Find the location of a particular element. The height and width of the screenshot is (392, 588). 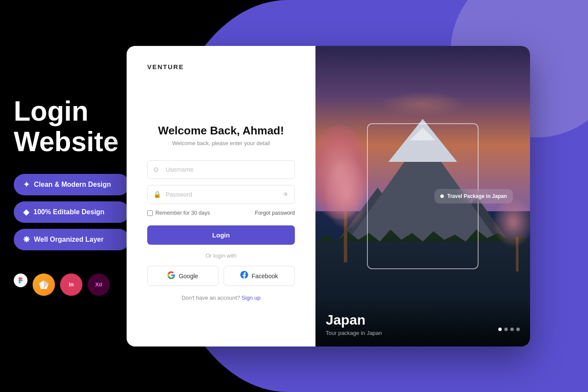

country-subtitle: Tour package in Japan is located at coordinates (423, 333).